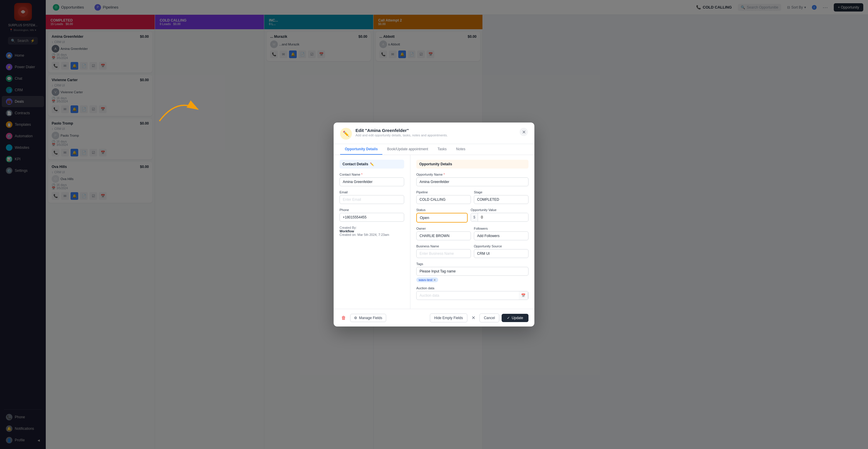  What do you see at coordinates (472, 180) in the screenshot?
I see `opportunity-name-field-group: Opportunity Name *` at bounding box center [472, 180].